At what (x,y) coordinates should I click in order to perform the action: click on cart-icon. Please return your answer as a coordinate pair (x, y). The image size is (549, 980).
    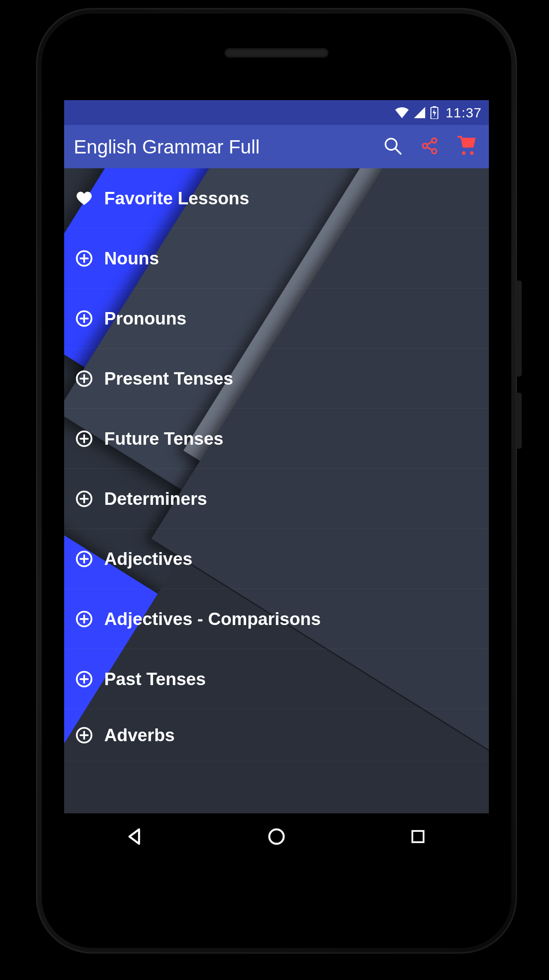
    Looking at the image, I should click on (466, 147).